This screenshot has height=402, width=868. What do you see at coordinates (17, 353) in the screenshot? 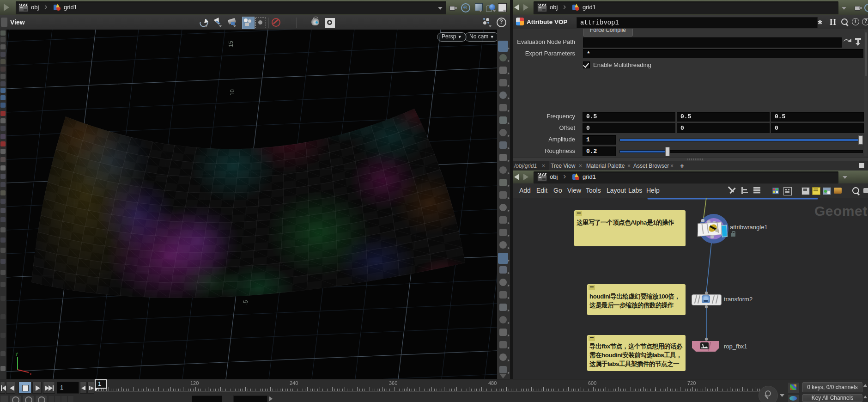
I see `svg-text: y` at bounding box center [17, 353].